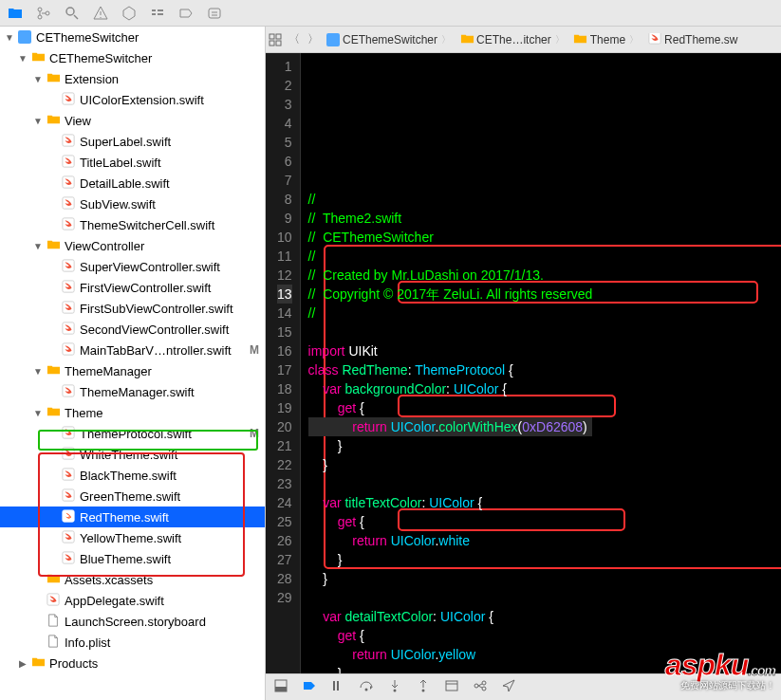 This screenshot has width=781, height=700. Describe the element at coordinates (15, 13) in the screenshot. I see `folder-nav-icon` at that location.